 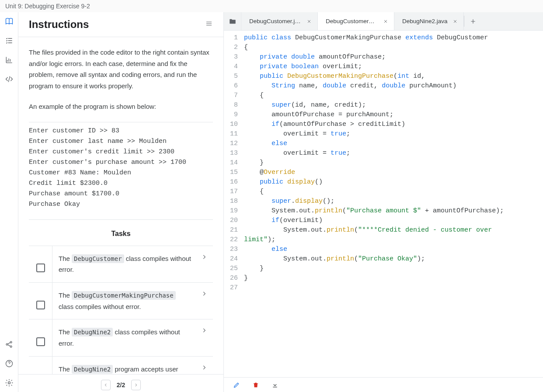 What do you see at coordinates (275, 385) in the screenshot?
I see `download-icon` at bounding box center [275, 385].